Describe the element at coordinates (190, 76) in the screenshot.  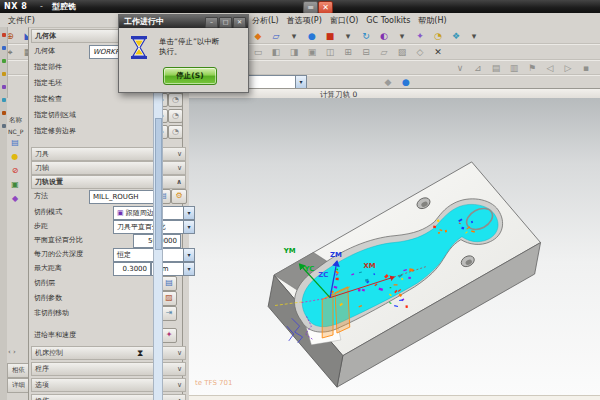
I see `stop-button: 停止(S)` at that location.